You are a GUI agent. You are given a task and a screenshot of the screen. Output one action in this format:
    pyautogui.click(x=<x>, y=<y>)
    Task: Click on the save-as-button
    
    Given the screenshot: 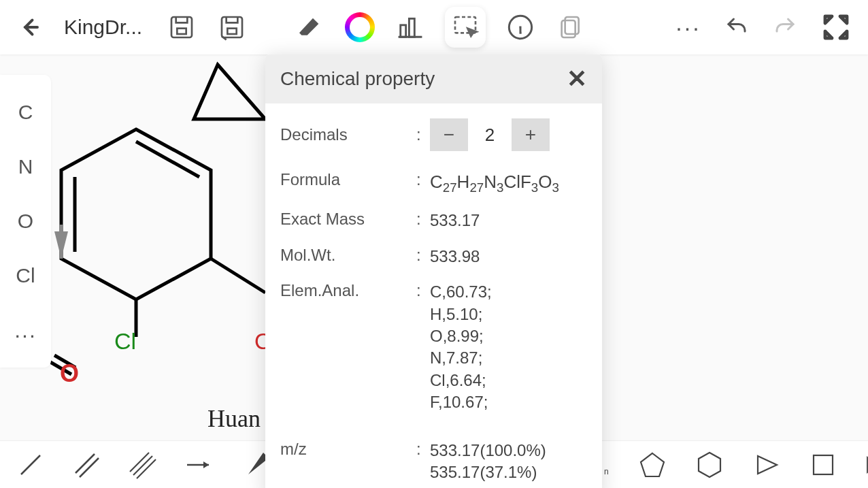 What is the action you would take?
    pyautogui.click(x=232, y=27)
    